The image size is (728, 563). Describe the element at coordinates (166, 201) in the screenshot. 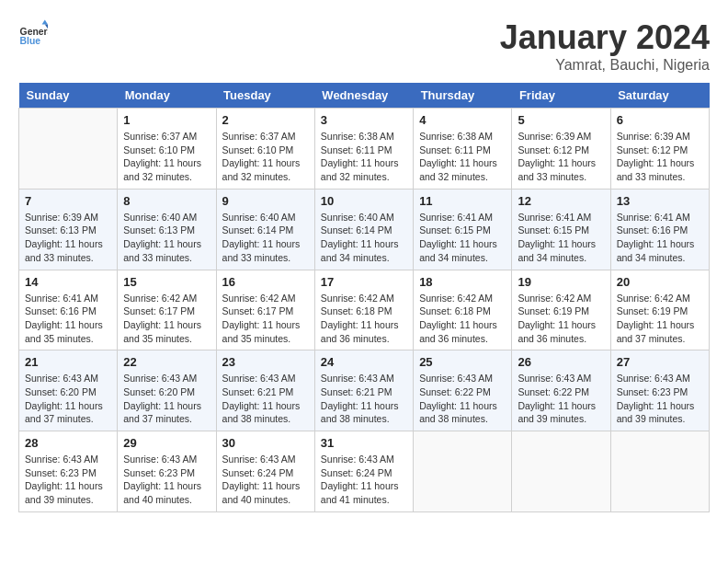

I see `day-number: 8` at that location.